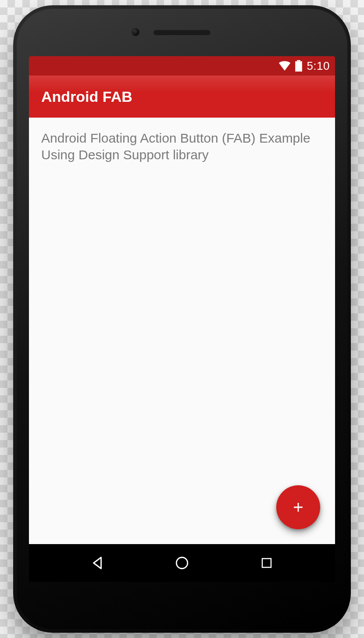  Describe the element at coordinates (285, 66) in the screenshot. I see `wifi-icon` at that location.